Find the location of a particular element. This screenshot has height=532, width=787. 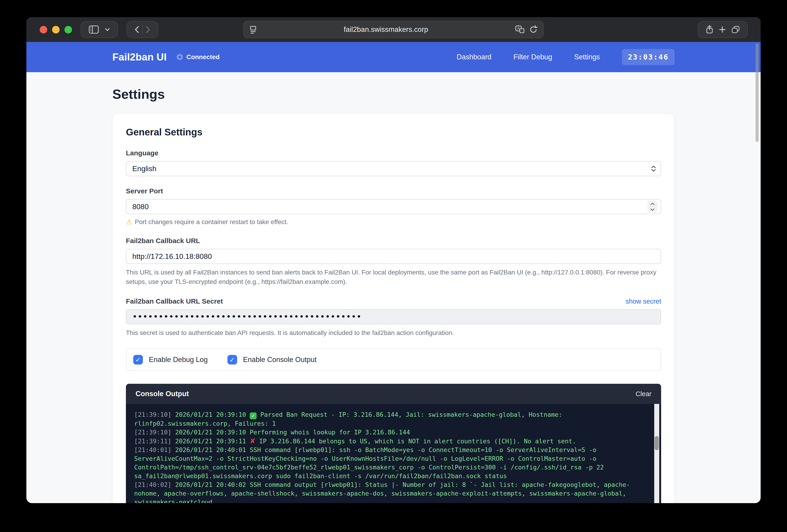

address-bar: fail2ban.swissmakers.corp A ☆ is located at coordinates (394, 30).